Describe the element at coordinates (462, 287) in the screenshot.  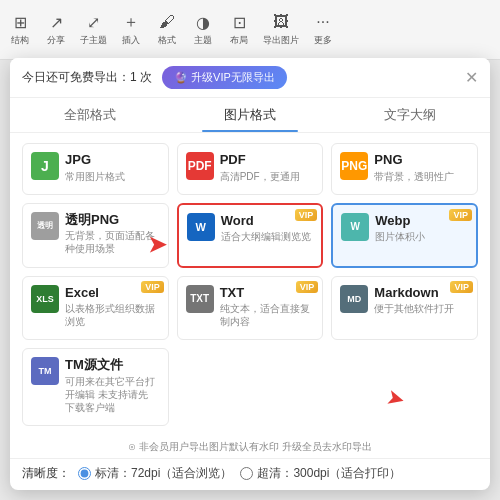
I see `markdown-vip-badge: VIP` at that location.